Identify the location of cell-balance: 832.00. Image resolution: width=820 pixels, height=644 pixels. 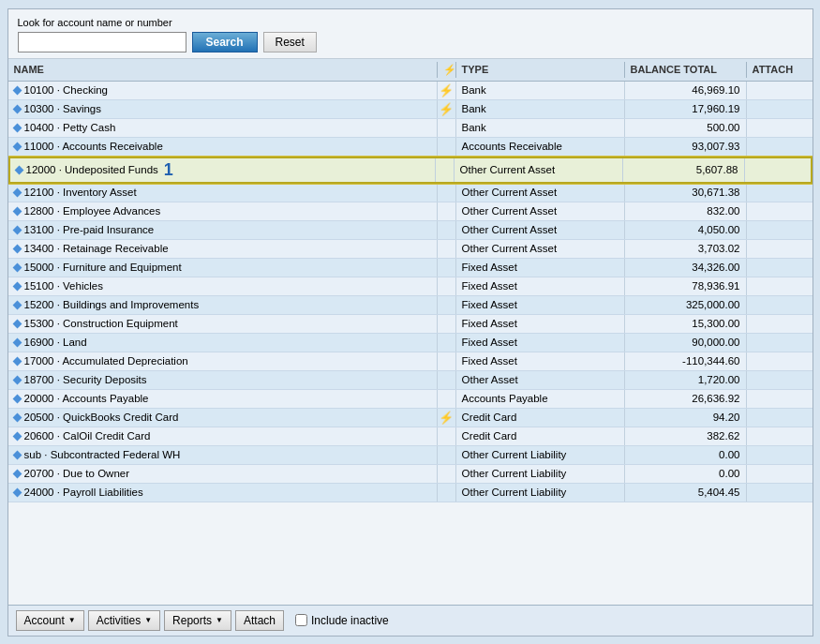
(686, 212).